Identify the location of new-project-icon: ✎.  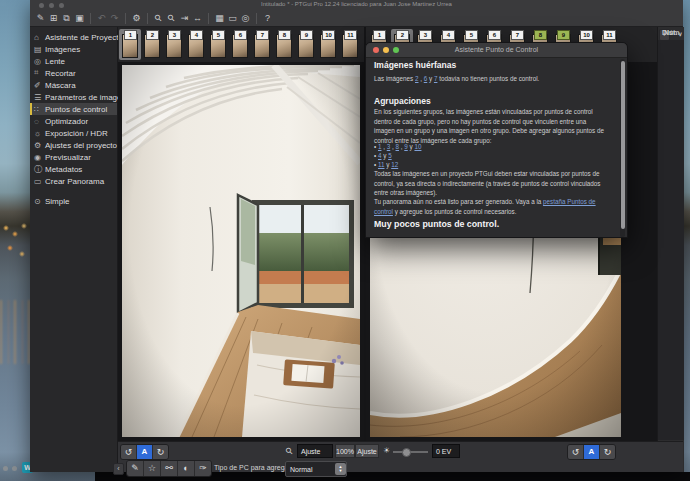
(40, 18).